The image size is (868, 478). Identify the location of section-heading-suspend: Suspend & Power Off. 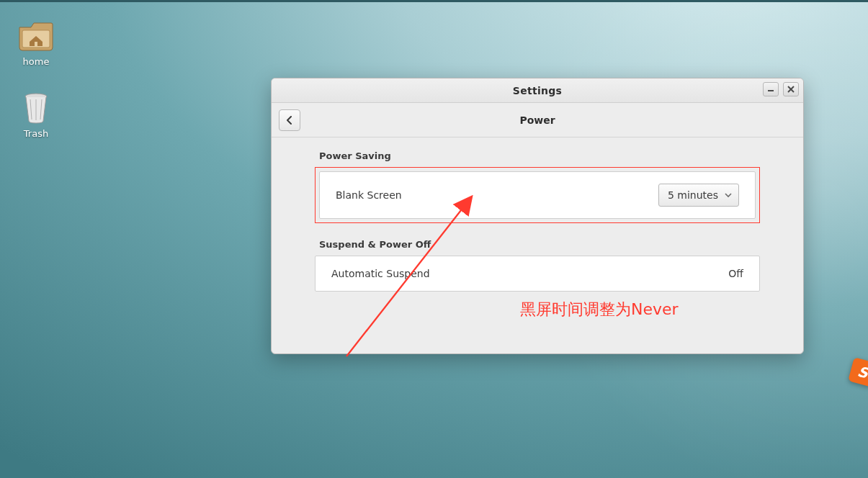
(540, 245).